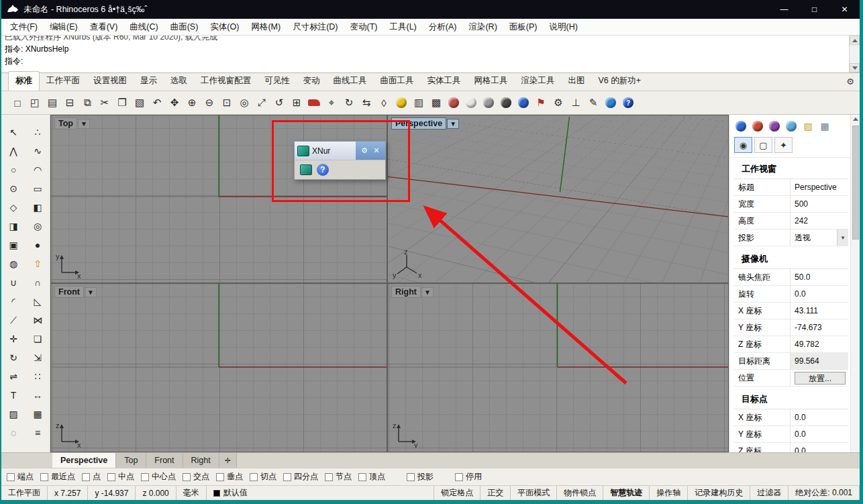 The image size is (863, 504). What do you see at coordinates (38, 358) in the screenshot?
I see `scale-icon: ⇲` at bounding box center [38, 358].